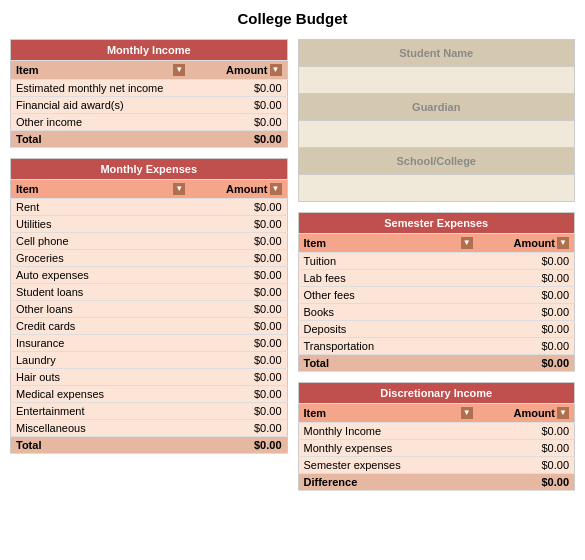 Image resolution: width=585 pixels, height=560 pixels. What do you see at coordinates (149, 94) in the screenshot?
I see `monthly-income-table: Monthly Income Item ▼ Amount ▼` at bounding box center [149, 94].